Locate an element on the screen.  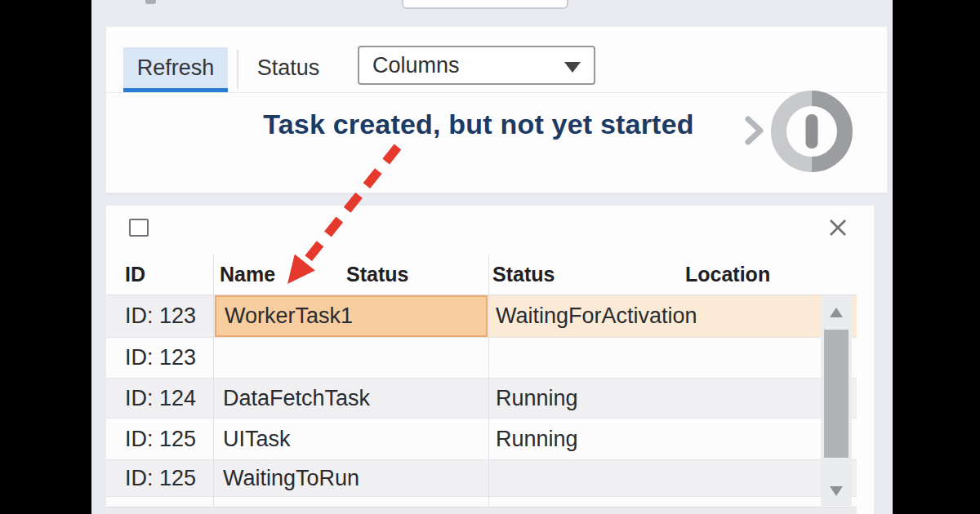
table-row-partial is located at coordinates (482, 503).